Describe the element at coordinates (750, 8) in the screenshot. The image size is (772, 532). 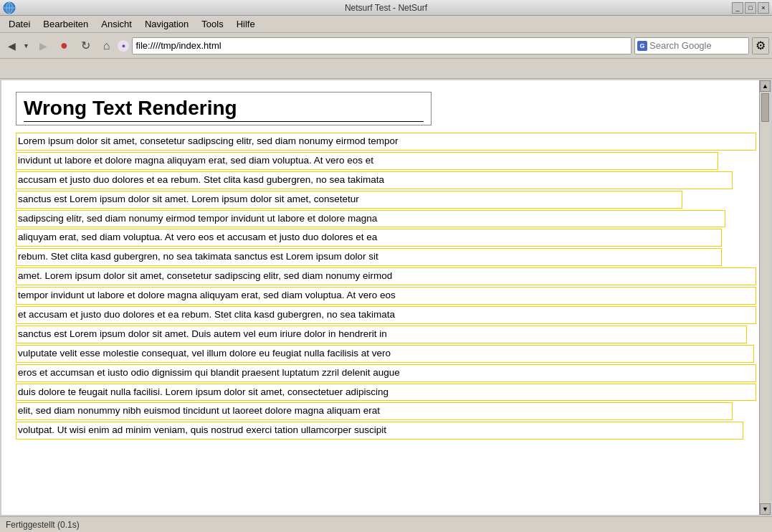
I see `window-controls: _ □ ×` at that location.